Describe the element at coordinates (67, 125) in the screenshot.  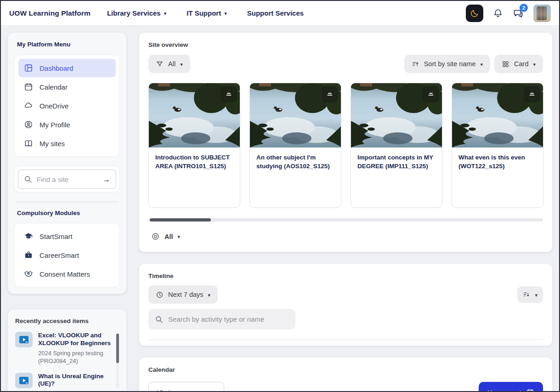
I see `sidebar-item-my-profile: My Profile` at that location.